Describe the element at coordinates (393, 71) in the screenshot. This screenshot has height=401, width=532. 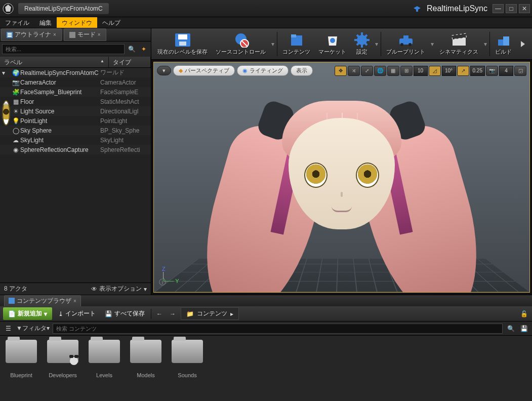
I see `surface-snap-icon: ▦` at that location.